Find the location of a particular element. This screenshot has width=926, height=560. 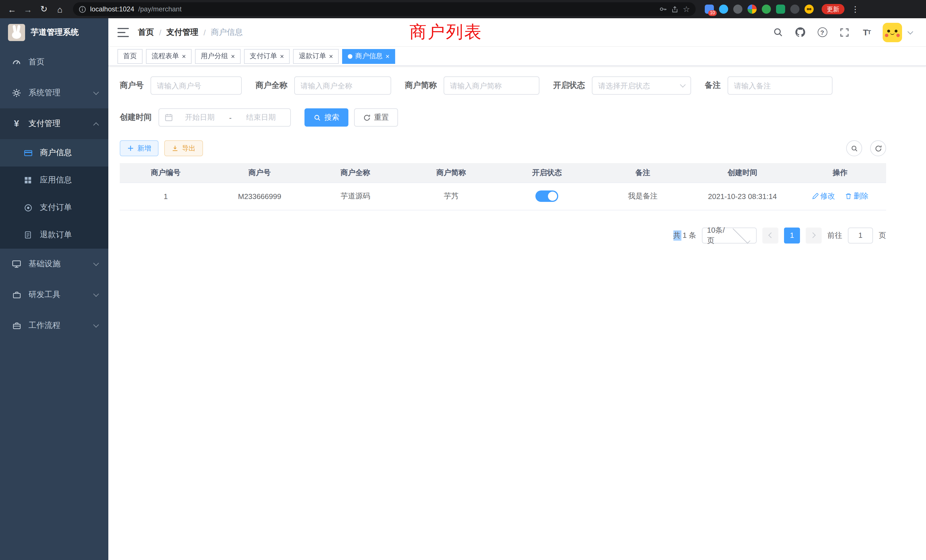

status-toggle is located at coordinates (547, 196).